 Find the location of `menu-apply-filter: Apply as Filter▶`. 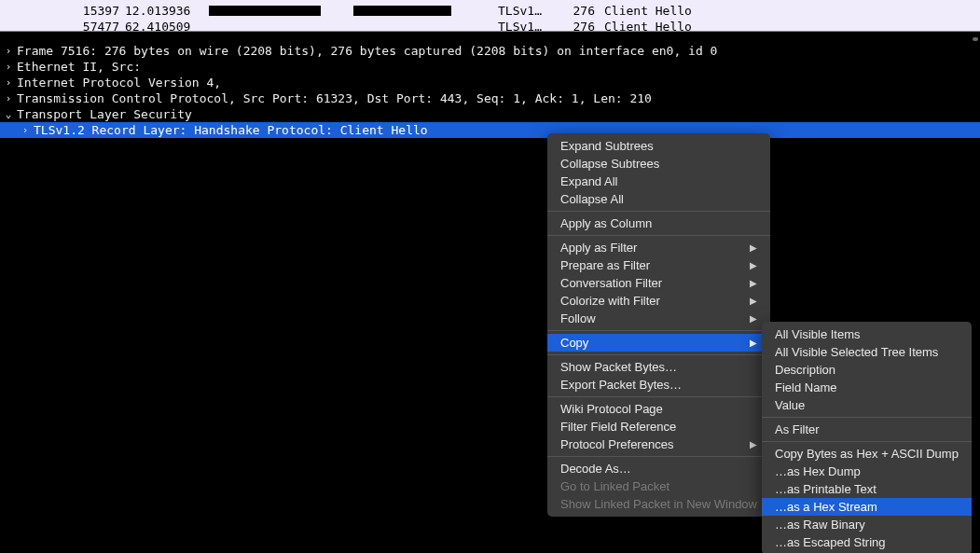

menu-apply-filter: Apply as Filter▶ is located at coordinates (658, 248).